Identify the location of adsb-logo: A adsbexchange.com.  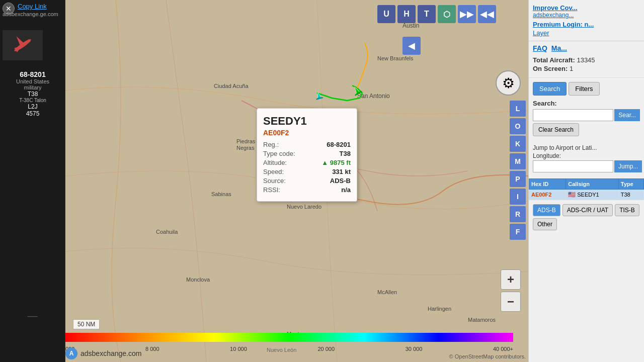
(104, 353).